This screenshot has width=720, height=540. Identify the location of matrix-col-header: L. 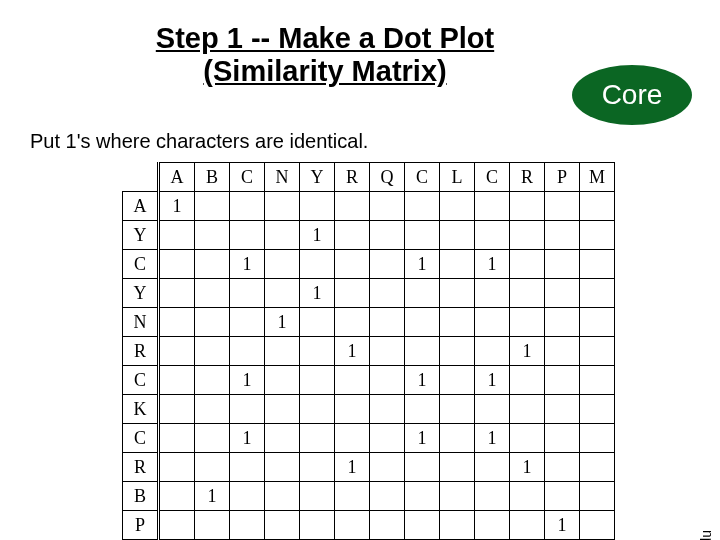
(458, 178).